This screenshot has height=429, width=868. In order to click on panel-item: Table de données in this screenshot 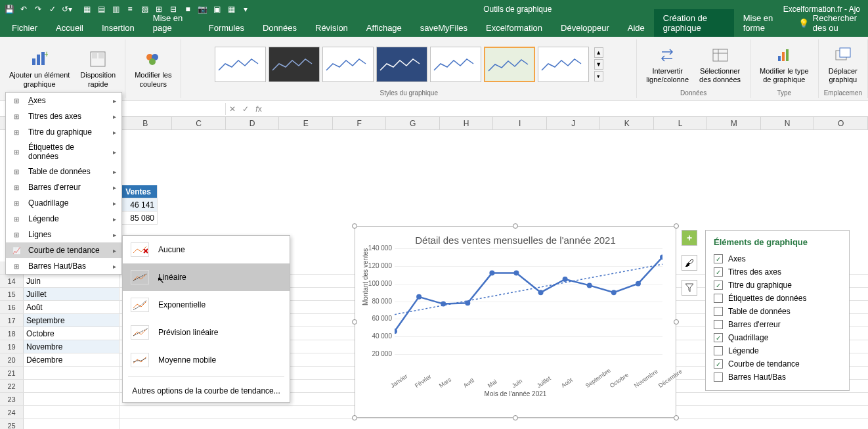, I will do `click(777, 311)`.